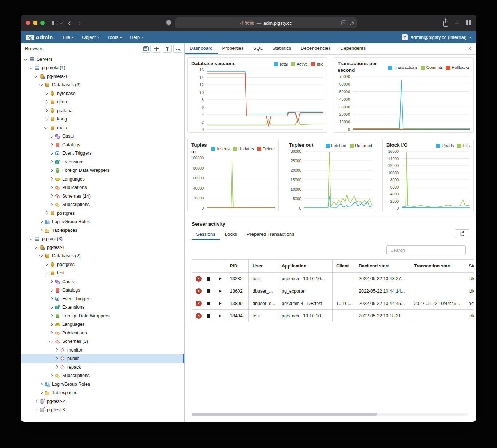 Image resolution: width=497 pixels, height=448 pixels. I want to click on scrollbar-thumb, so click(285, 414).